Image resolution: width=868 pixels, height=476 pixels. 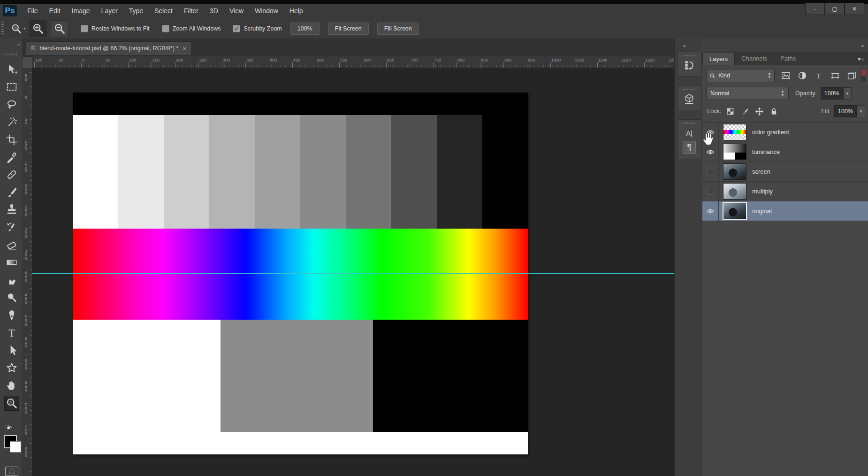 What do you see at coordinates (297, 11) in the screenshot?
I see `menu-item: Help` at bounding box center [297, 11].